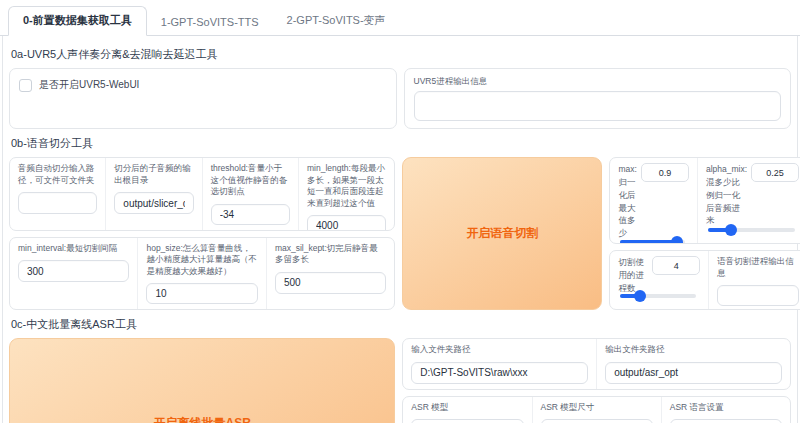 The image size is (800, 423). Describe the element at coordinates (400, 98) in the screenshot. I see `uvr5-row: 是否开启UVR5-WebUI UVR5进程输出信息` at that location.